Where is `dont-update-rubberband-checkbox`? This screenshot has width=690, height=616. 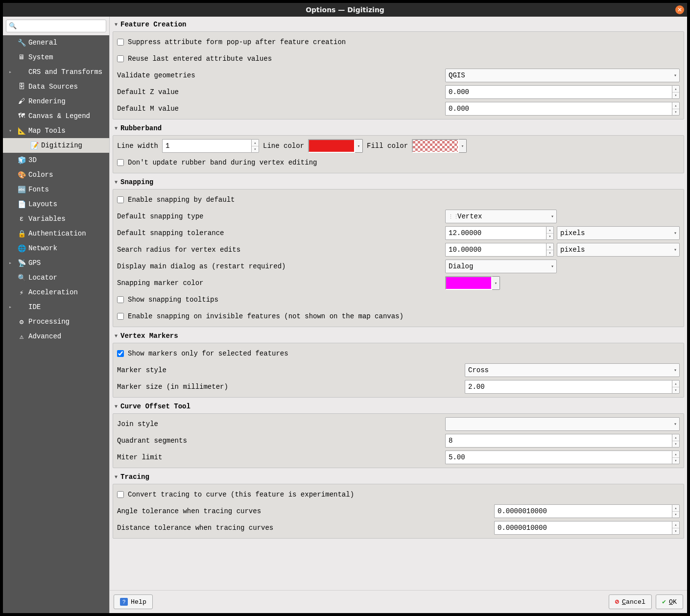
dont-update-rubberband-checkbox is located at coordinates (120, 163).